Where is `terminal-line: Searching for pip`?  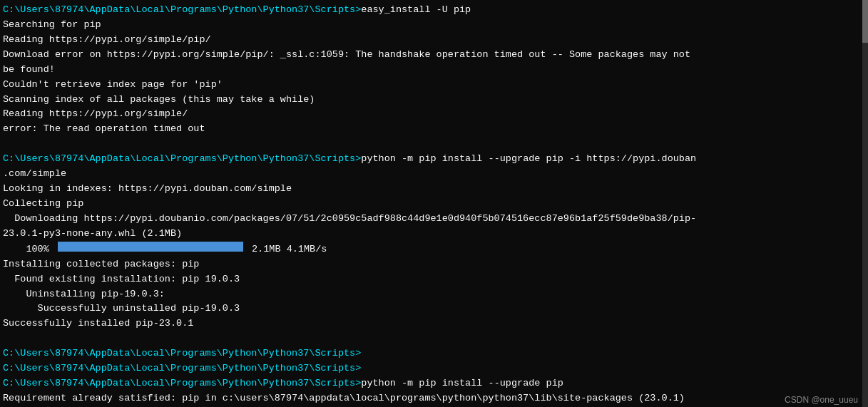 terminal-line: Searching for pip is located at coordinates (434, 26).